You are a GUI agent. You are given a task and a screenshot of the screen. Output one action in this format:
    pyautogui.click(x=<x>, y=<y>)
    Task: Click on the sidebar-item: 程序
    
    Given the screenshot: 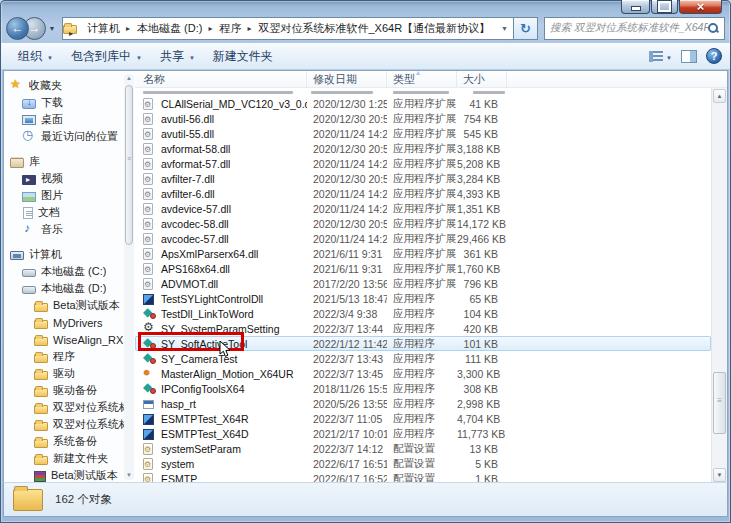 What is the action you would take?
    pyautogui.click(x=70, y=356)
    